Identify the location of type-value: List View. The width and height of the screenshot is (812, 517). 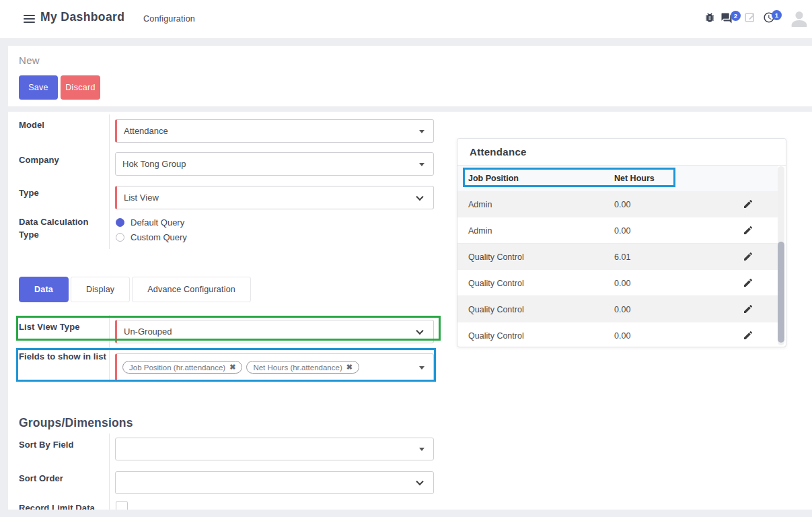
(141, 198).